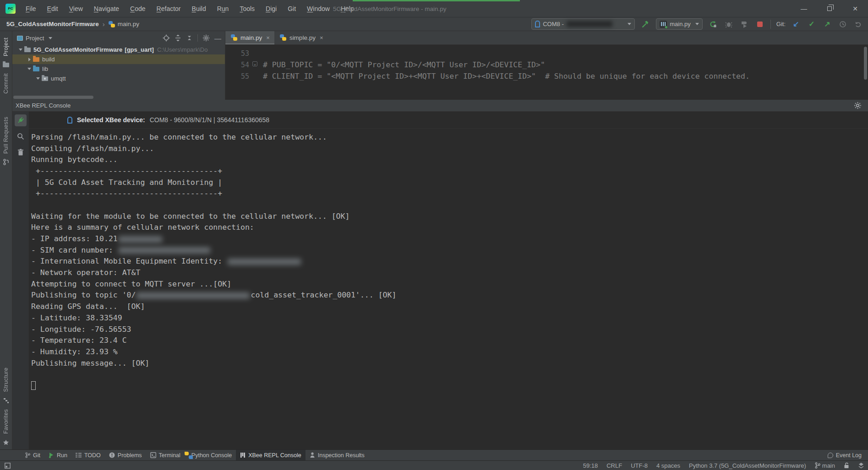 The width and height of the screenshot is (868, 470). I want to click on collapse-all-button, so click(190, 38).